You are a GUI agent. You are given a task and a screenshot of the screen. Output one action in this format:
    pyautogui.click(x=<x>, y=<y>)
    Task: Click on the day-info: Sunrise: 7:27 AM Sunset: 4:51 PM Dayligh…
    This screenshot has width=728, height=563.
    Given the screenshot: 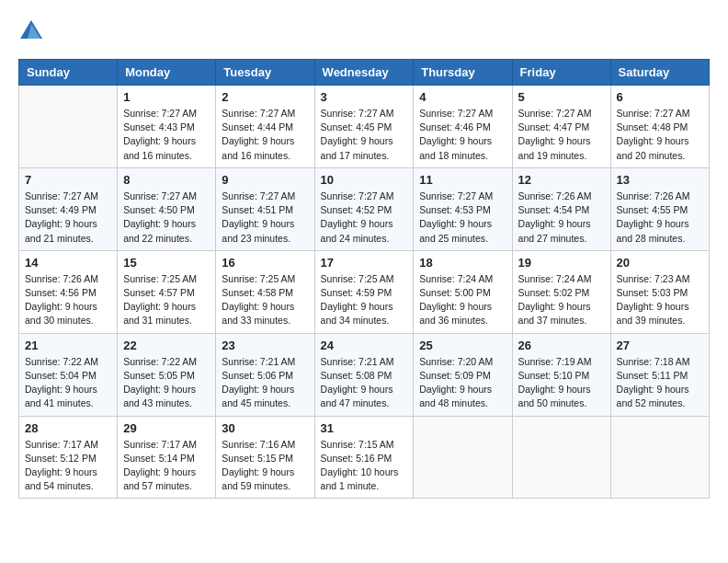 What is the action you would take?
    pyautogui.click(x=265, y=217)
    